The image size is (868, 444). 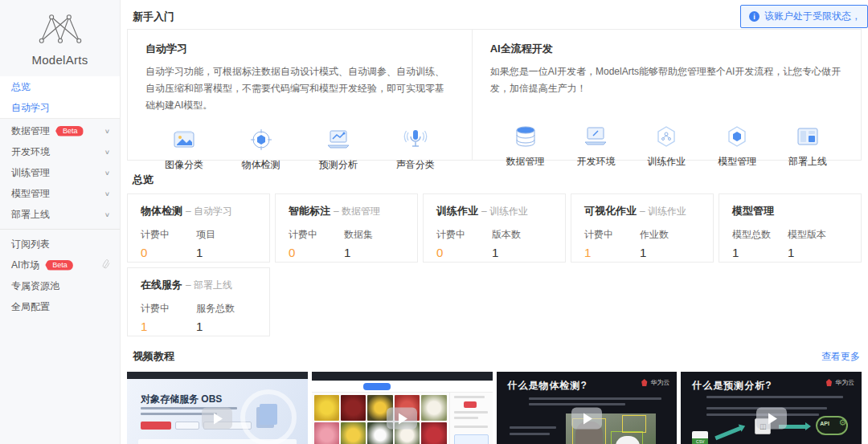 What do you see at coordinates (184, 149) in the screenshot?
I see `feature-image-classification: 图像分类` at bounding box center [184, 149].